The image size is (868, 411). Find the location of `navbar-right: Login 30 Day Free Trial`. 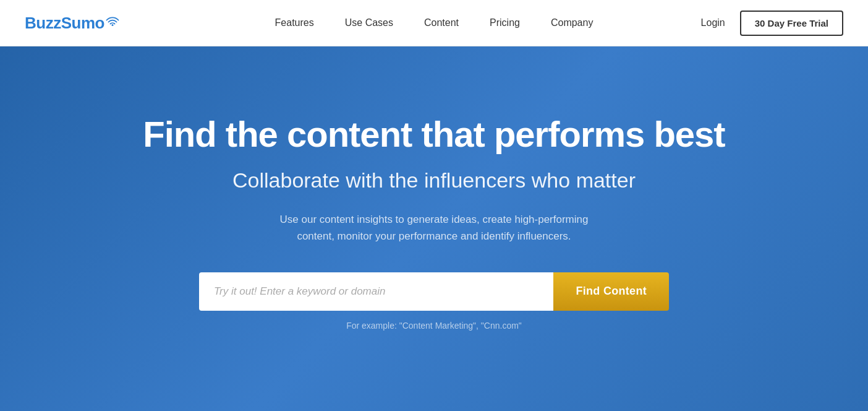

navbar-right: Login 30 Day Free Trial is located at coordinates (772, 24).